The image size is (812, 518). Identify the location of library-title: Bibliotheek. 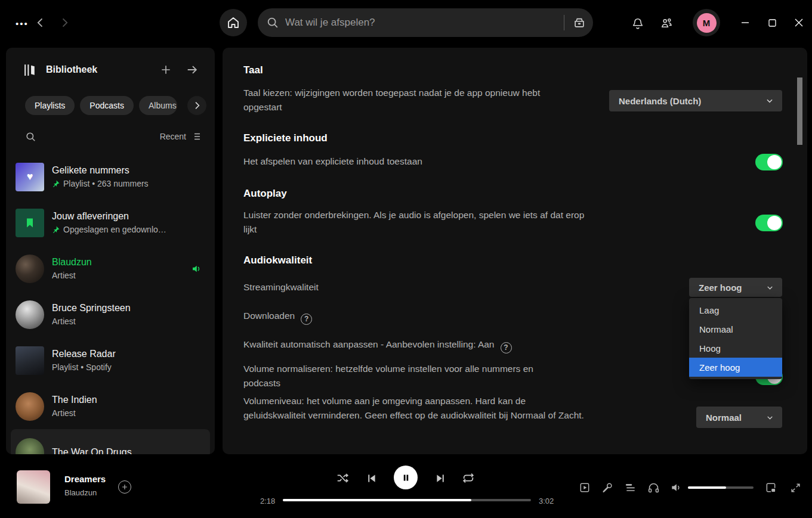
(101, 70).